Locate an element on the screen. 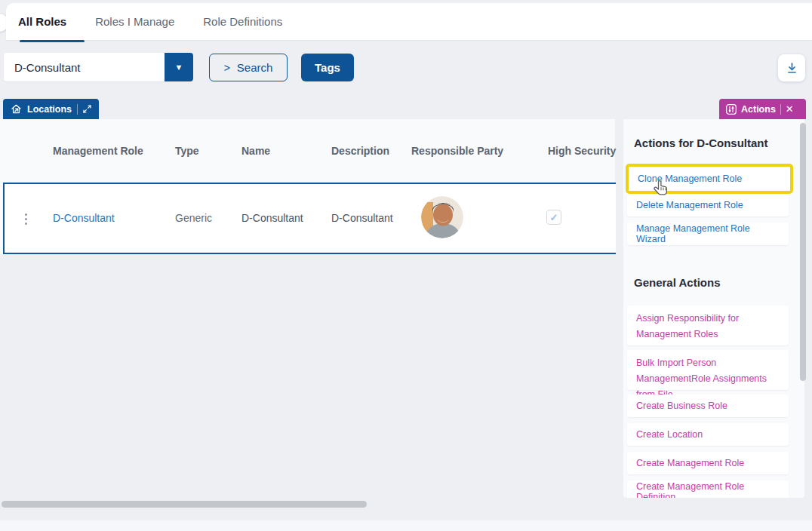  tab-roles-i-manage: Roles I Manage is located at coordinates (134, 21).